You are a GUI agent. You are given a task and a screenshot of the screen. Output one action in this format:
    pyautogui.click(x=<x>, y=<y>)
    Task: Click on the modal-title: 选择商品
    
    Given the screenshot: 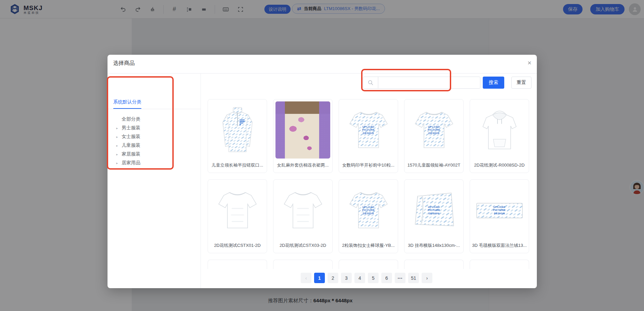 What is the action you would take?
    pyautogui.click(x=124, y=63)
    